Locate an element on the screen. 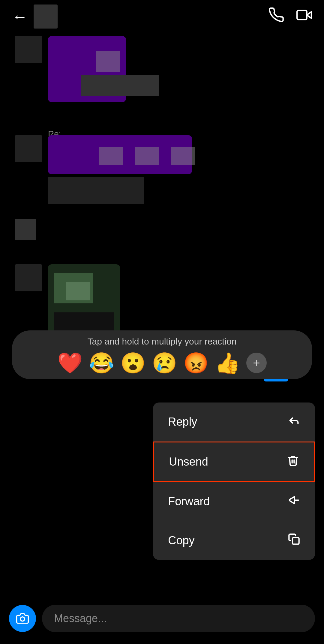  message-input: Message... is located at coordinates (178, 618).